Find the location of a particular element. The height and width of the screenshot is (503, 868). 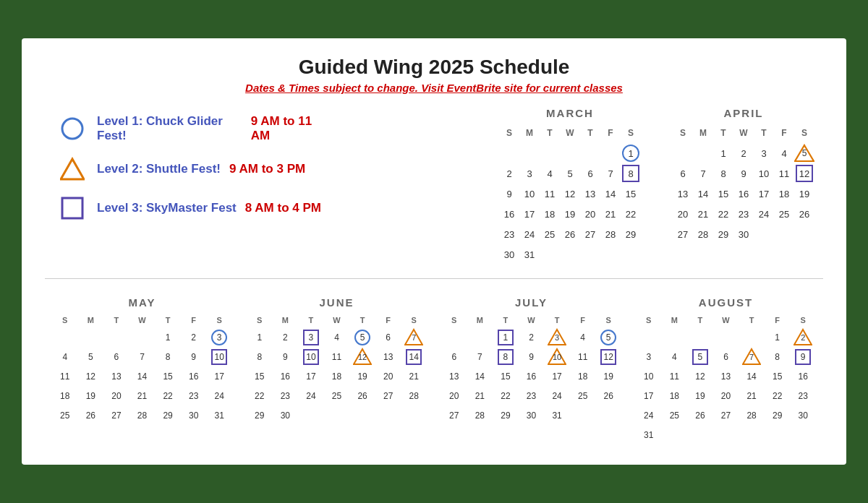

legend3-label: Level 3: SkyMaster Fest is located at coordinates (166, 208).